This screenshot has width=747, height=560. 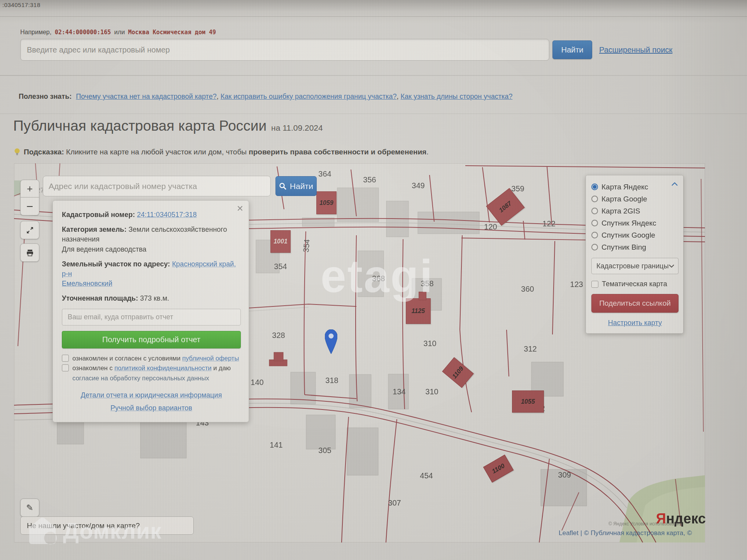 I want to click on layer-option-label: Карта Google, so click(x=624, y=199).